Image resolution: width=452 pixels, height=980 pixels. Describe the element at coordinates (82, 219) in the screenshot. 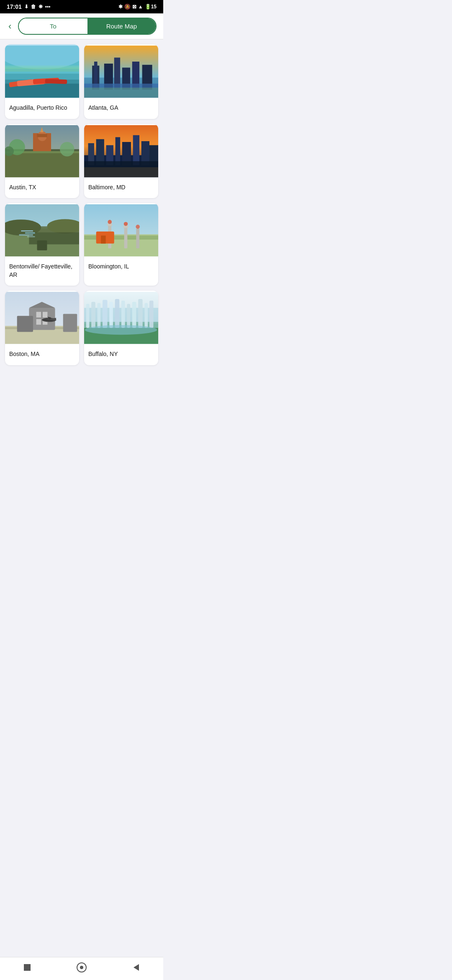

I see `main-content: Aguadilla, Puerto Rico Atlanta, GA` at that location.